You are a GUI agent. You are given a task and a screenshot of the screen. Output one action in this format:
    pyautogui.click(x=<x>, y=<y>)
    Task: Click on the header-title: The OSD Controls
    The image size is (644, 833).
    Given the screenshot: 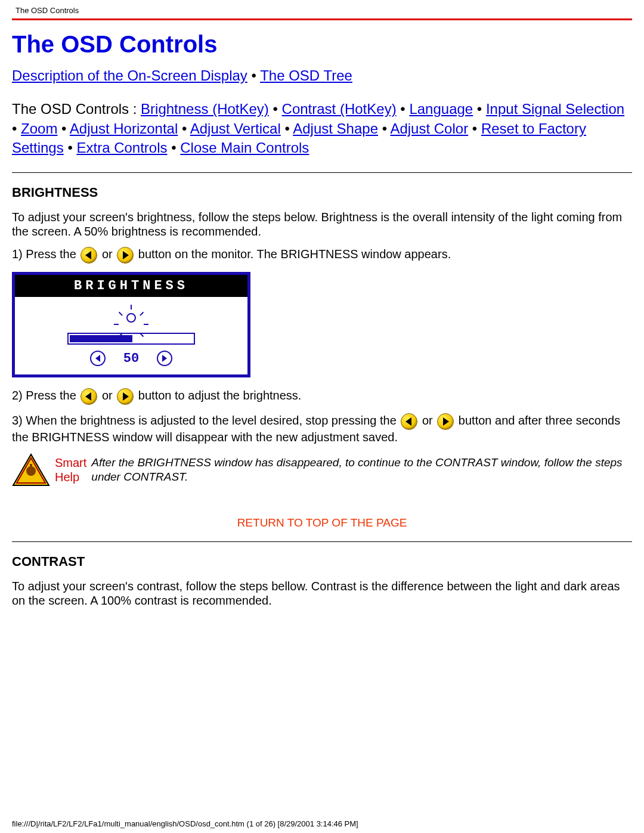 What is the action you would take?
    pyautogui.click(x=322, y=10)
    